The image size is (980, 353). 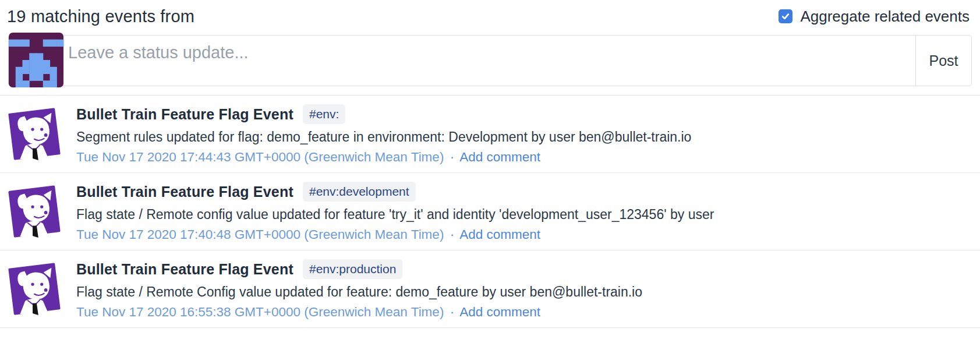 What do you see at coordinates (260, 312) in the screenshot?
I see `event-timestamp-link: Tue Nov 17 2020 16:55:38 GMT+0000 (Green…` at bounding box center [260, 312].